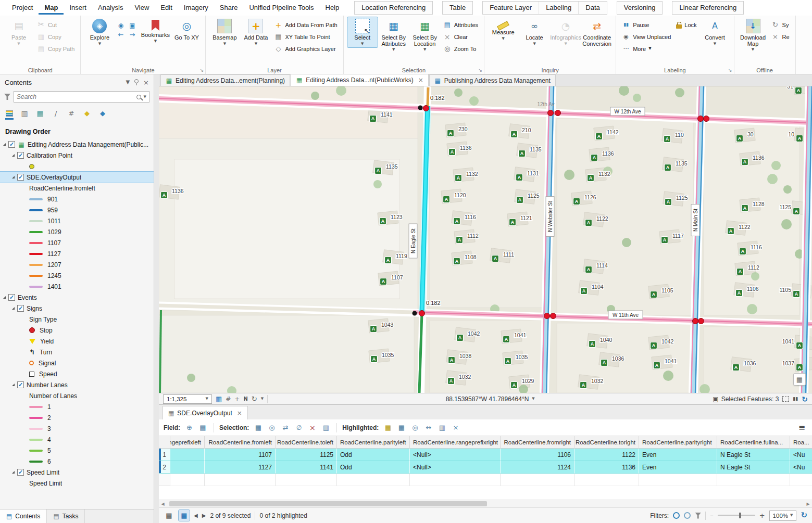 The height and width of the screenshot is (523, 812). I want to click on dialog-launcher-icon: ↘, so click(481, 71).